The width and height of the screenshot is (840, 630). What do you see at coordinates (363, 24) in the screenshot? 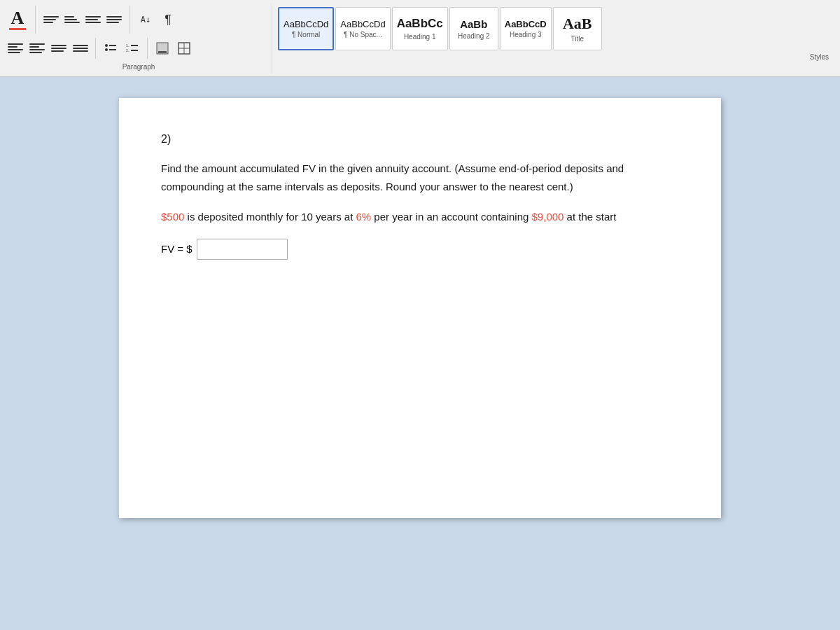
I see `style-nospace-preview: AaBbCcDd` at bounding box center [363, 24].